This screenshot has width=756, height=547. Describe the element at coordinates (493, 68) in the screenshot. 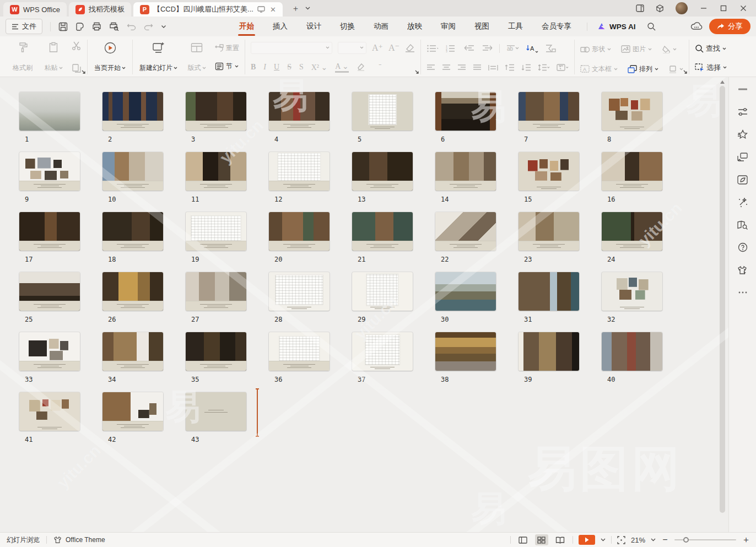

I see `distribute-text-icon` at that location.